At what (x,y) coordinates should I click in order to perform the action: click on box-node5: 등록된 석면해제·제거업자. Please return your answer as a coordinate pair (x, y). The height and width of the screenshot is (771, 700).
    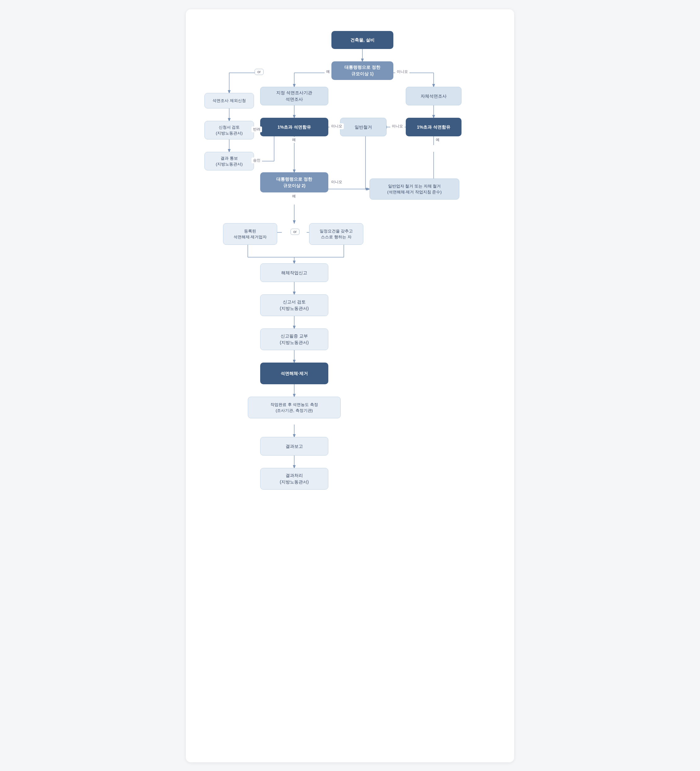
    Looking at the image, I should click on (250, 234).